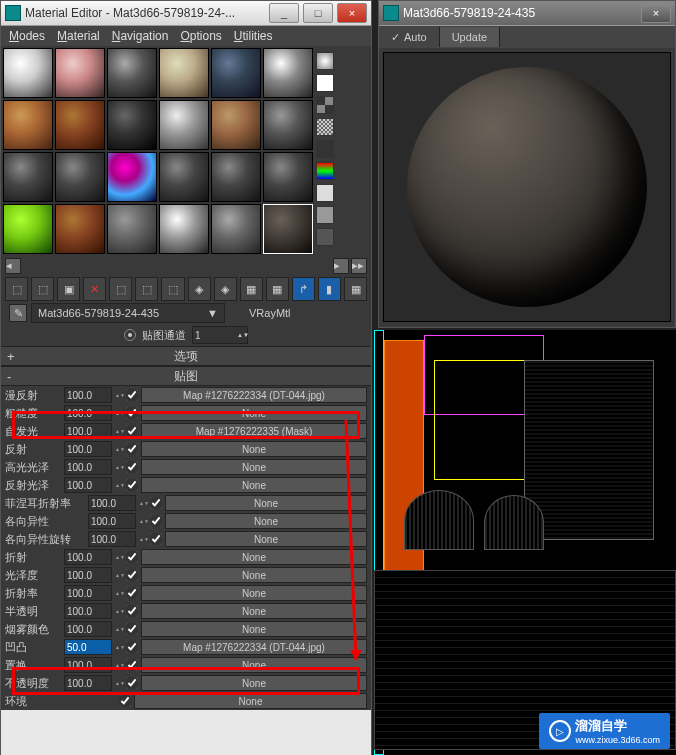  Describe the element at coordinates (146, 289) in the screenshot. I see `make-unique-button: ⬚` at that location.